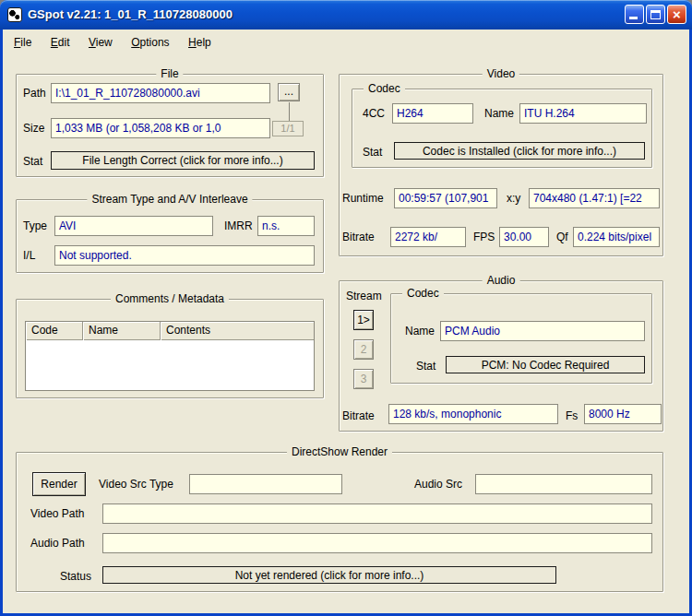  I want to click on audio-path-field, so click(377, 543).